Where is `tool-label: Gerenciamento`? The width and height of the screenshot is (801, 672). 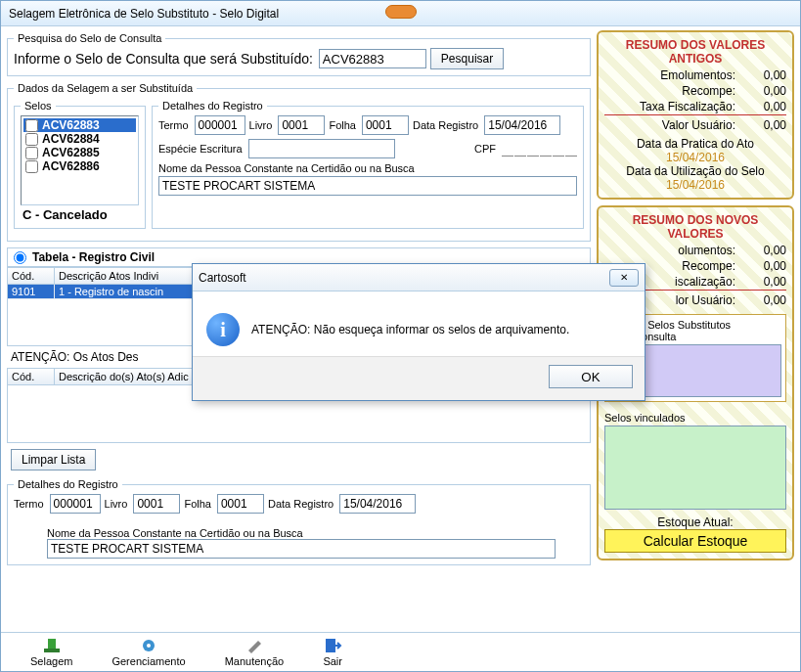 tool-label: Gerenciamento is located at coordinates (149, 661).